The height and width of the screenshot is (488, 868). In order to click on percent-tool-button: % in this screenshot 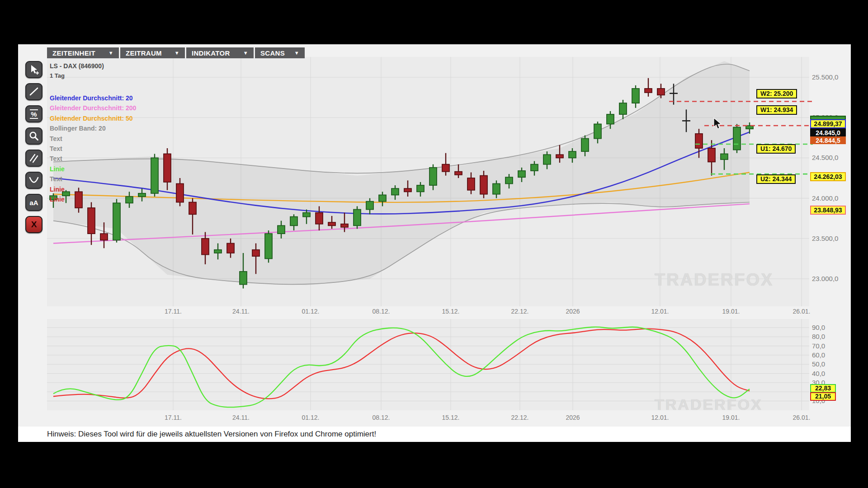, I will do `click(34, 114)`.